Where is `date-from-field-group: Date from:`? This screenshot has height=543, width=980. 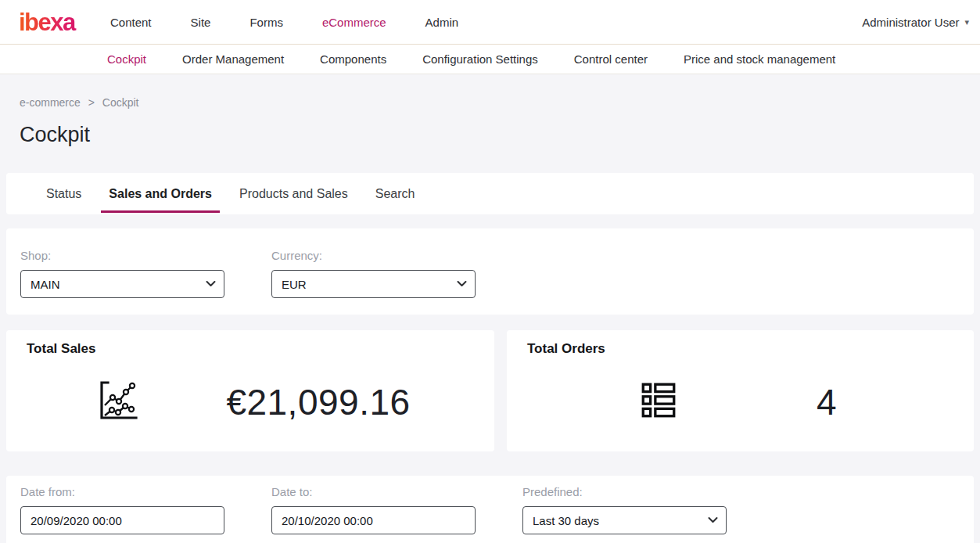
date-from-field-group: Date from: is located at coordinates (122, 514).